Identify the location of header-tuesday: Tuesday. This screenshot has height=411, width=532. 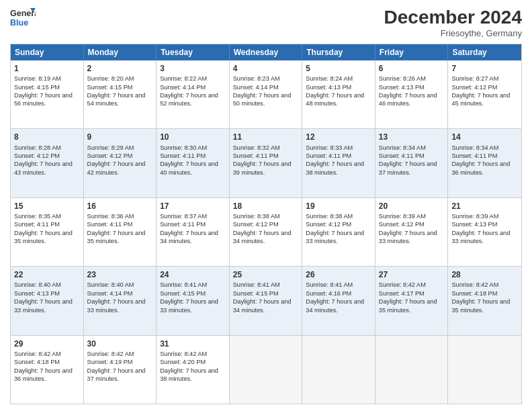
(193, 52).